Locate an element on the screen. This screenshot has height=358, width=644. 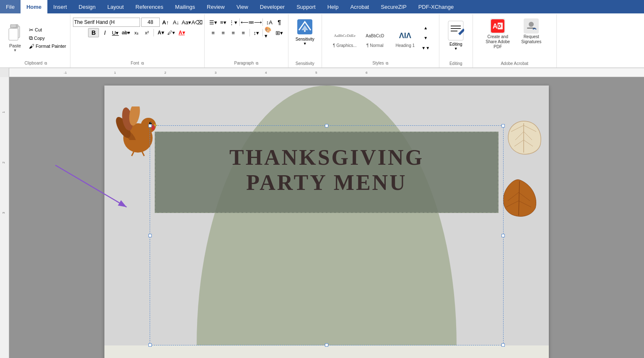
title-box: THANKSGIVING PARTY MENU is located at coordinates (327, 172).